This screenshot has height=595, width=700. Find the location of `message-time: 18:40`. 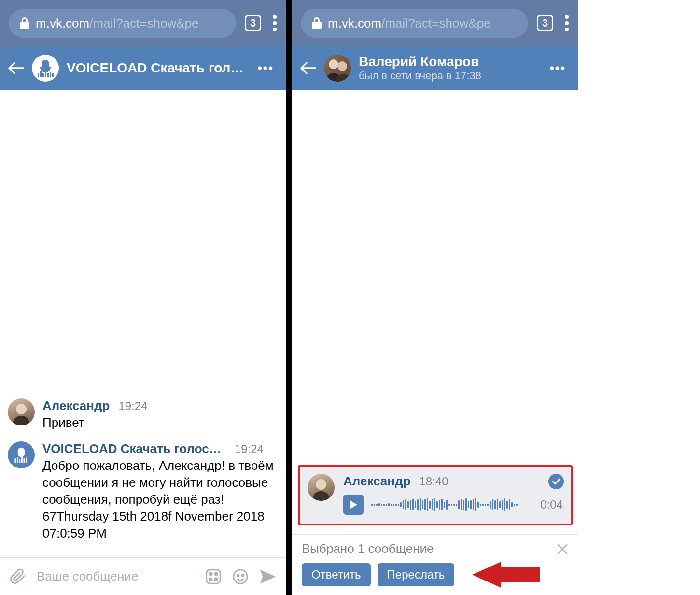

message-time: 18:40 is located at coordinates (434, 482).